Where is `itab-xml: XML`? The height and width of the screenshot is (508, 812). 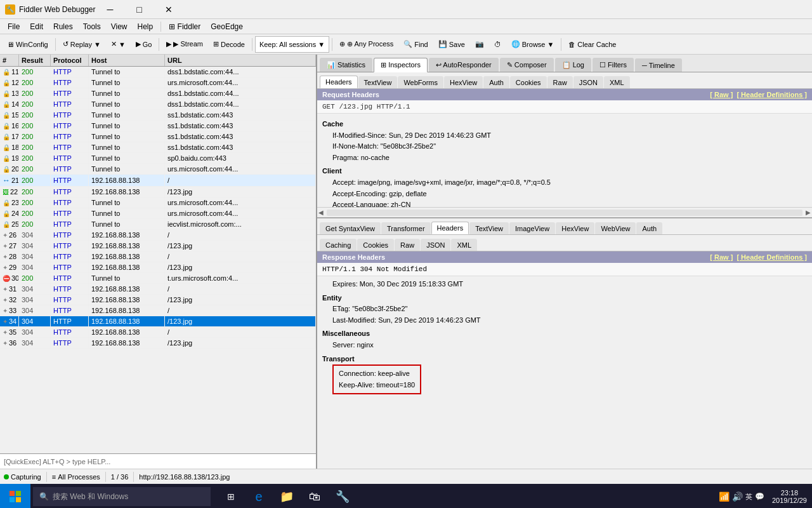
itab-xml: XML is located at coordinates (617, 83).